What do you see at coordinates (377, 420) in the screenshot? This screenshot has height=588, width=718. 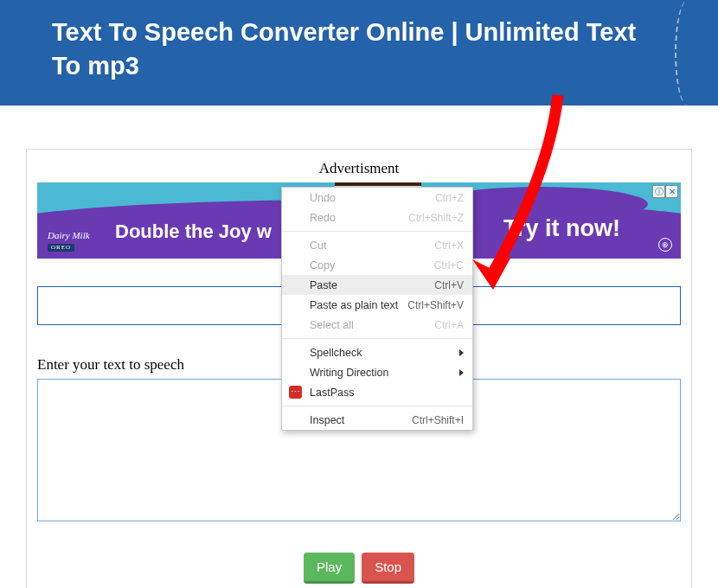 I see `menu-item-inspect: InspectCtrl+Shift+I` at bounding box center [377, 420].